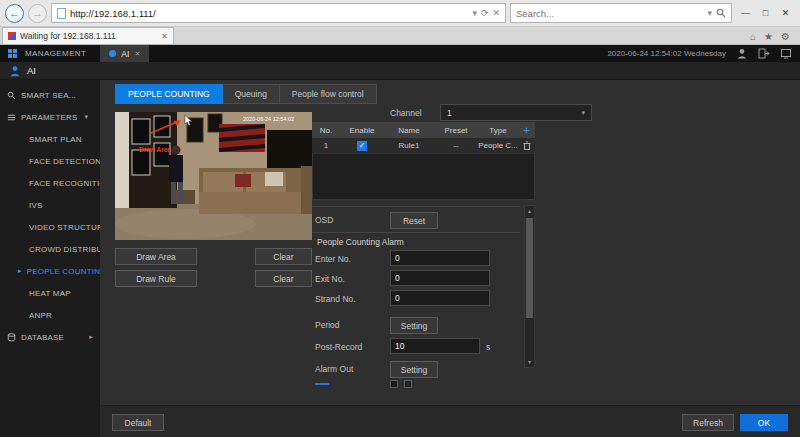 This screenshot has height=437, width=800. Describe the element at coordinates (764, 54) in the screenshot. I see `logout-icon` at that location.